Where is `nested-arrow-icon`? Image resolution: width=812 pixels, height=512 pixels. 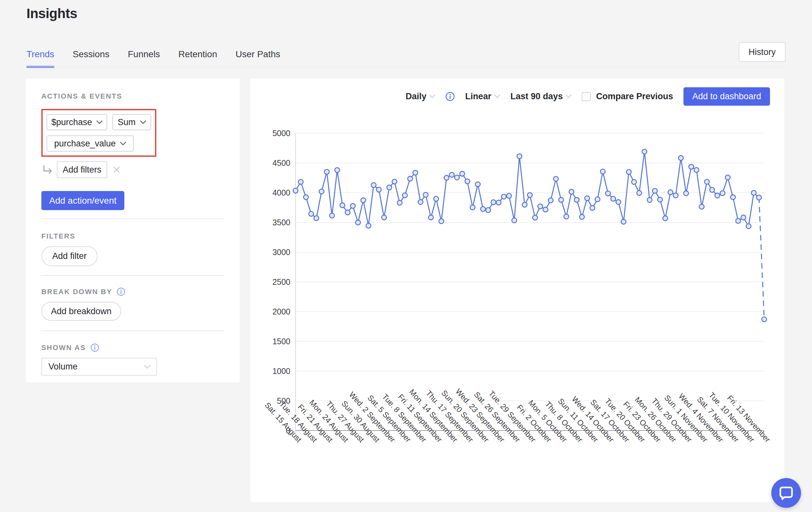 nested-arrow-icon is located at coordinates (48, 169).